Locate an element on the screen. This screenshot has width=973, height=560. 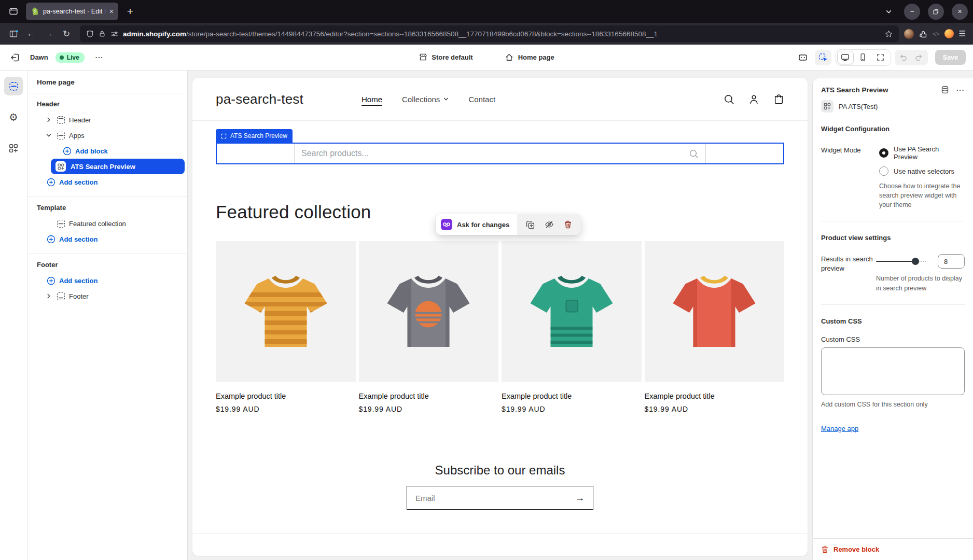
ats-block-zone: ATS Search Preview Ask for changes is located at coordinates (500, 143).